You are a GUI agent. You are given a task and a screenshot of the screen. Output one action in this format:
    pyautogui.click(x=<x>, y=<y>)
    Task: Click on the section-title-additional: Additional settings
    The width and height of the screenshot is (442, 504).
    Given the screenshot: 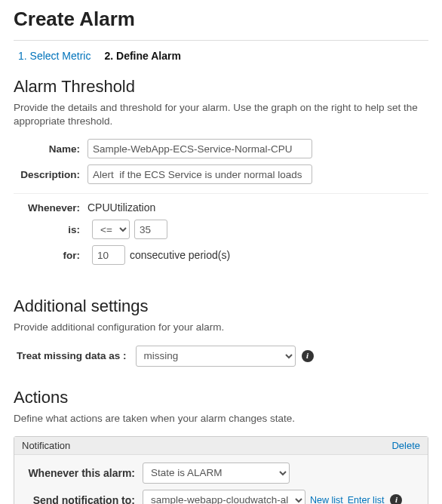 What is the action you would take?
    pyautogui.click(x=221, y=306)
    